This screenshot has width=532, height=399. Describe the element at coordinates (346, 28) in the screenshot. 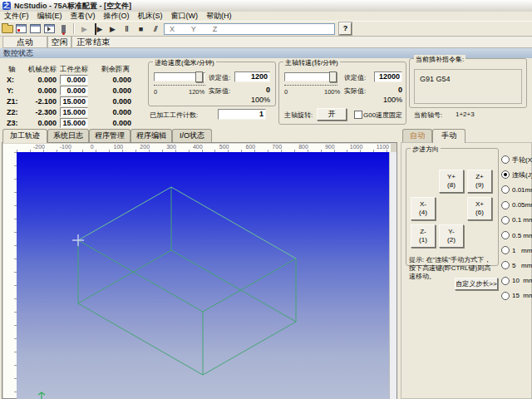

I see `help-icon: ?` at that location.